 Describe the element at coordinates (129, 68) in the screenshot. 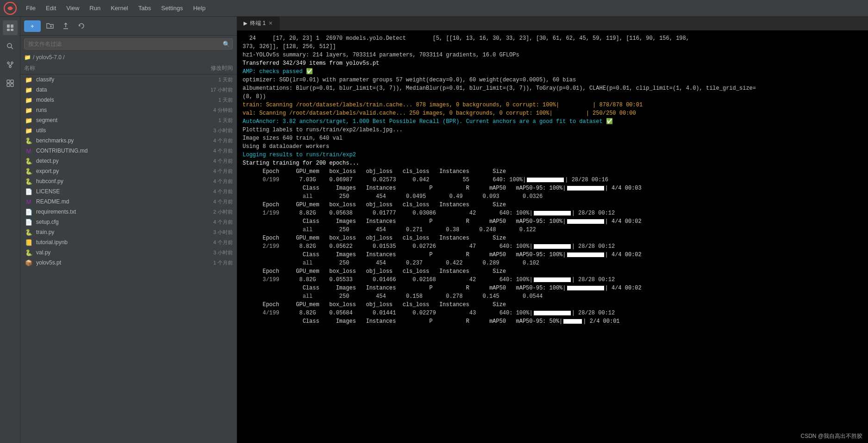

I see `file-list-header: 名称 修改时间` at that location.